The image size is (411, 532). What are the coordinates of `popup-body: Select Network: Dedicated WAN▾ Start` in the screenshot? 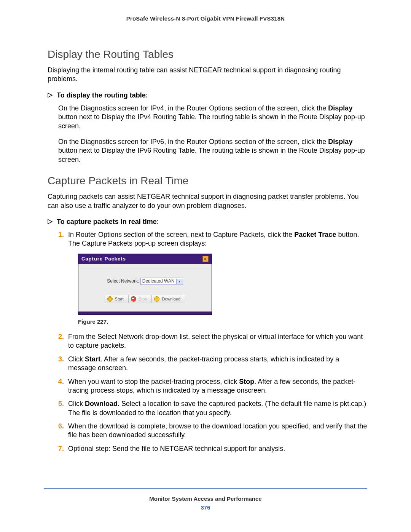 It's located at (145, 288).